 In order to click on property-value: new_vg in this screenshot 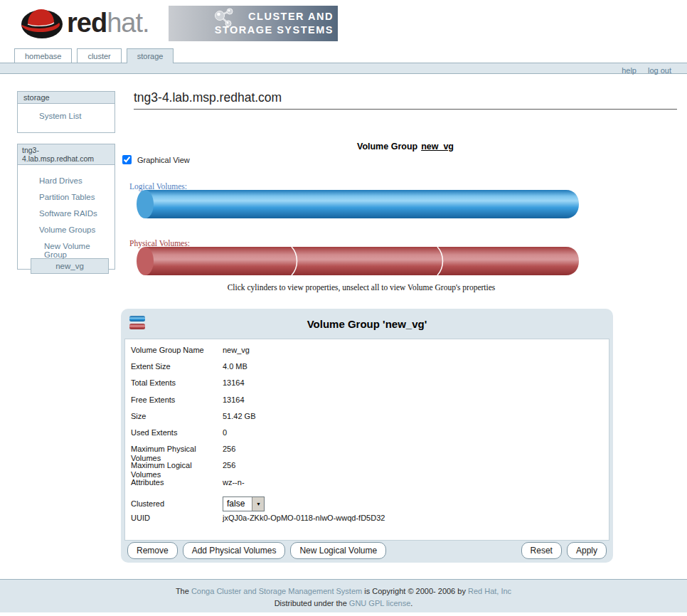, I will do `click(236, 354)`.